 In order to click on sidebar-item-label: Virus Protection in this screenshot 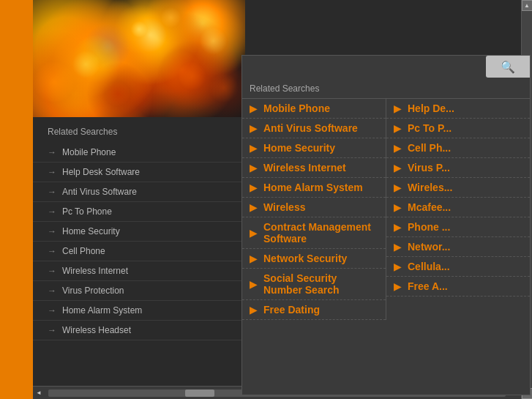, I will do `click(94, 291)`.